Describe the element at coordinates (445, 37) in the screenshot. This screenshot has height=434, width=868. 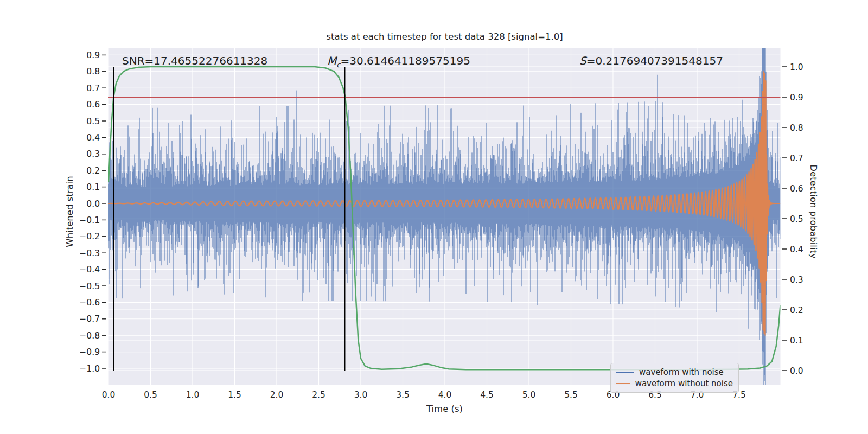
I see `chart-title: stats at each timestep for test data 328…` at that location.